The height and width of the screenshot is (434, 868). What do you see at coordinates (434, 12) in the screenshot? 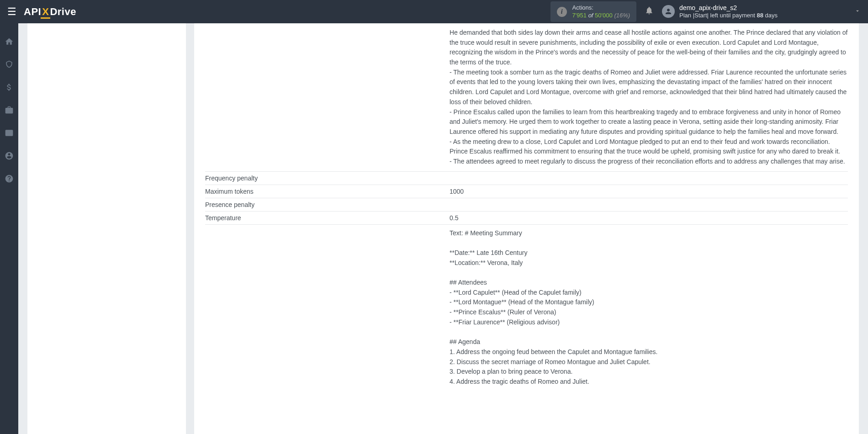
I see `top-header: ☰ APIXDrive i Actions: 7'951 of 50'000 (…` at bounding box center [434, 12].